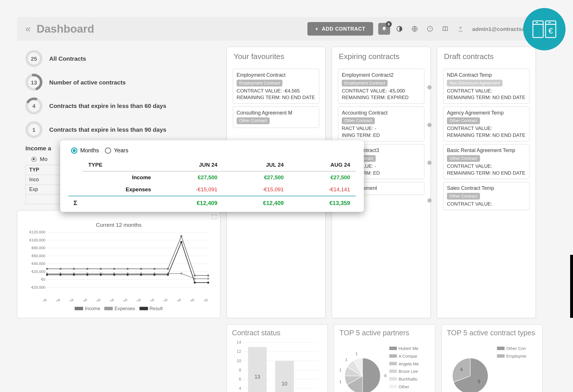  I want to click on radio-years-label: Years, so click(121, 151).